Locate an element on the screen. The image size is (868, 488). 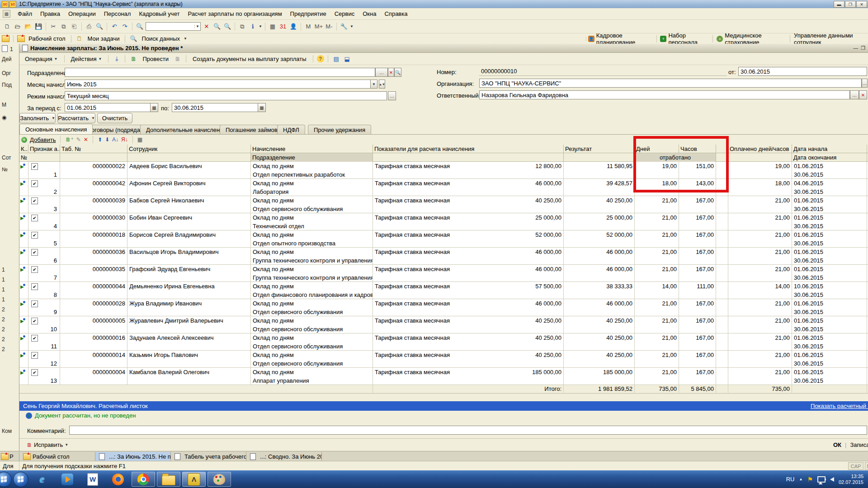
responsible-clear-button: ✕ is located at coordinates (863, 95).